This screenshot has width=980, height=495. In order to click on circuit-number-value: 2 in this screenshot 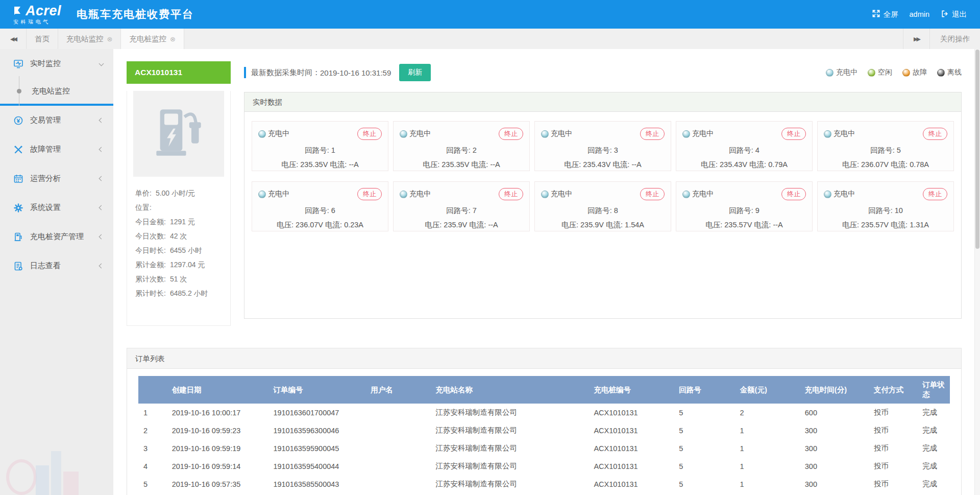, I will do `click(475, 150)`.